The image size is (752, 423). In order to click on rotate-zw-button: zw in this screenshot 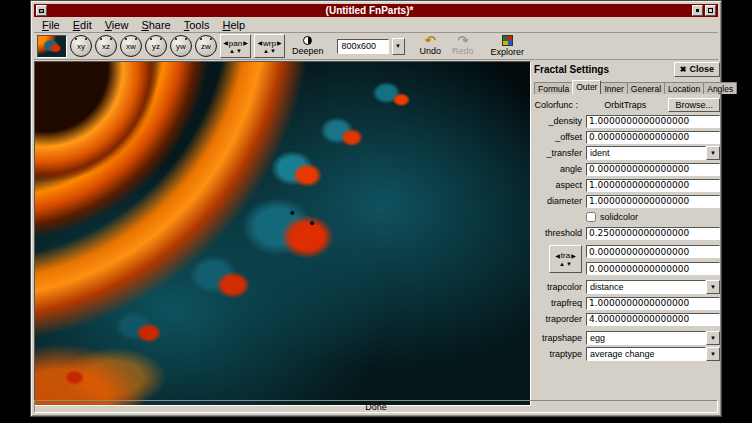, I will do `click(206, 46)`.